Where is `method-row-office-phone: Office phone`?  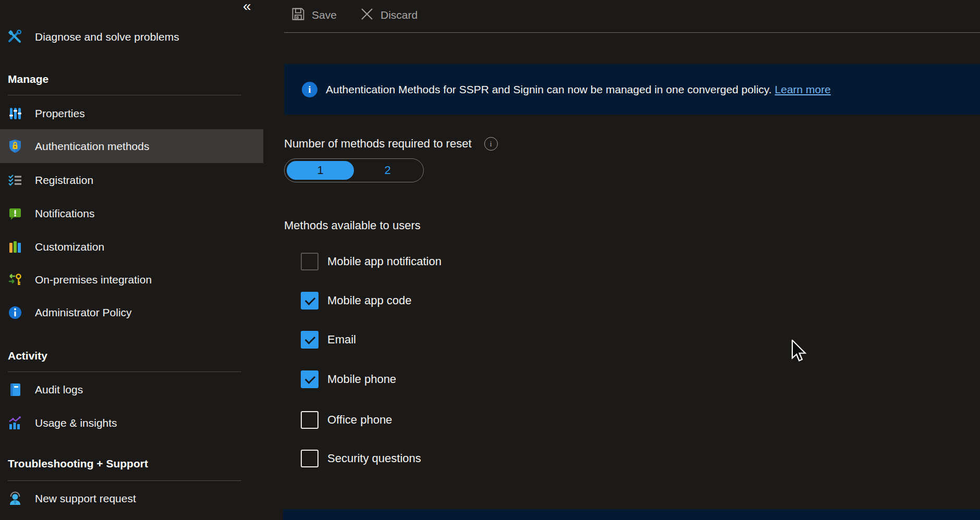
method-row-office-phone: Office phone is located at coordinates (346, 420).